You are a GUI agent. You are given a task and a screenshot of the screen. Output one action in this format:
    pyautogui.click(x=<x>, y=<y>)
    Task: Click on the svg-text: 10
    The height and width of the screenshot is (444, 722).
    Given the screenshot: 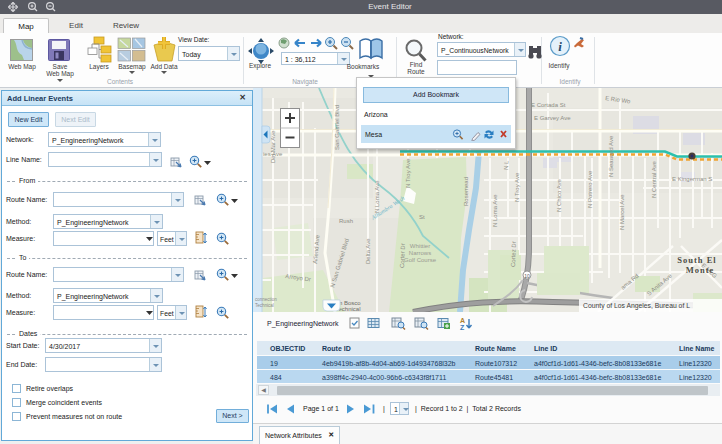 What is the action you would take?
    pyautogui.click(x=527, y=276)
    